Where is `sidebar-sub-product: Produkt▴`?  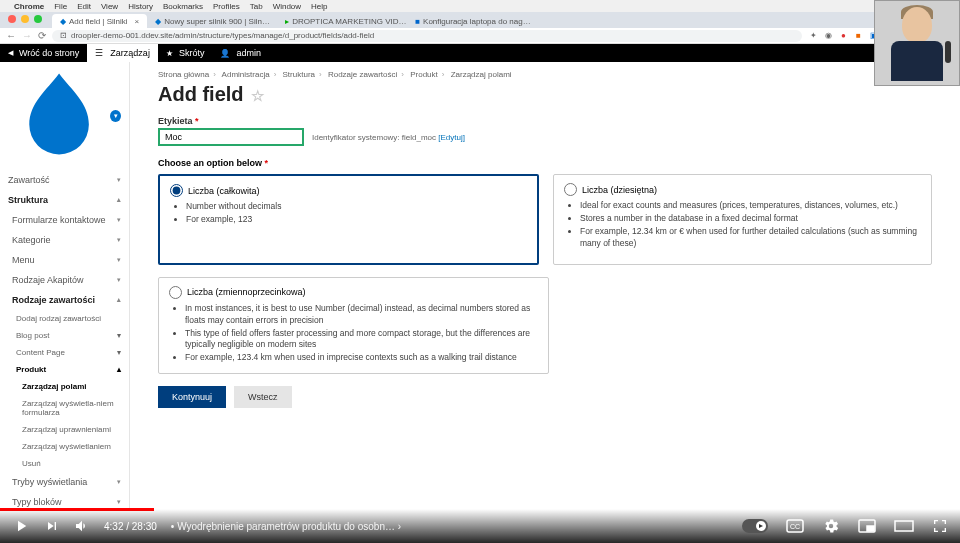
sidebar-sub-product: Produkt▴ is located at coordinates (64, 370).